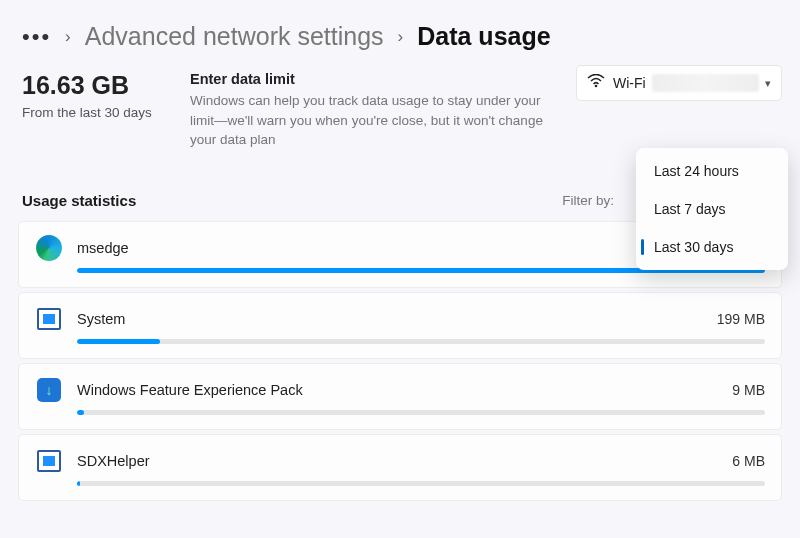 This screenshot has width=800, height=538. What do you see at coordinates (91, 86) in the screenshot?
I see `total-usage-value: 16.63 GB` at bounding box center [91, 86].